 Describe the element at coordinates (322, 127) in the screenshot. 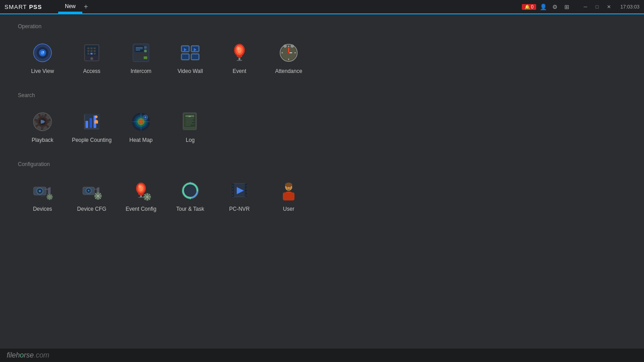

I see `search-grid: Playback` at that location.